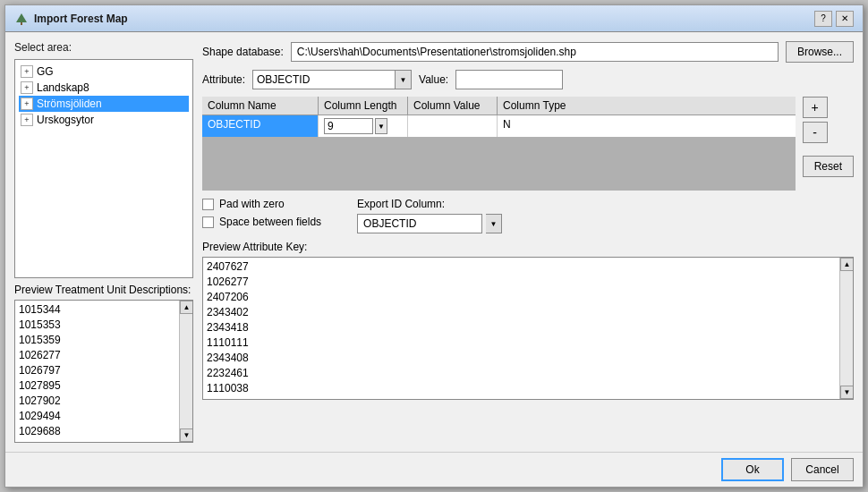 The image size is (868, 492). Describe the element at coordinates (27, 104) in the screenshot. I see `tree-toggle-stromsjoliden: +` at that location.